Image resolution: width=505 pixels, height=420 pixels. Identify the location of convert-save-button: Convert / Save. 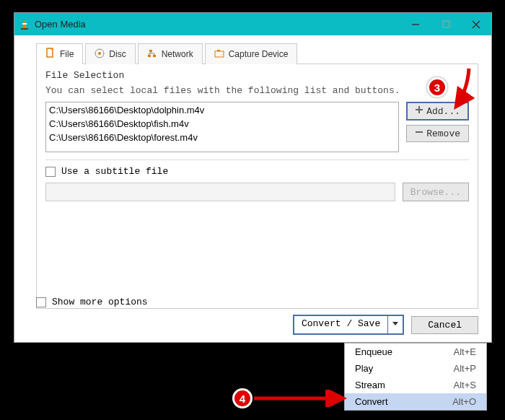
(348, 325).